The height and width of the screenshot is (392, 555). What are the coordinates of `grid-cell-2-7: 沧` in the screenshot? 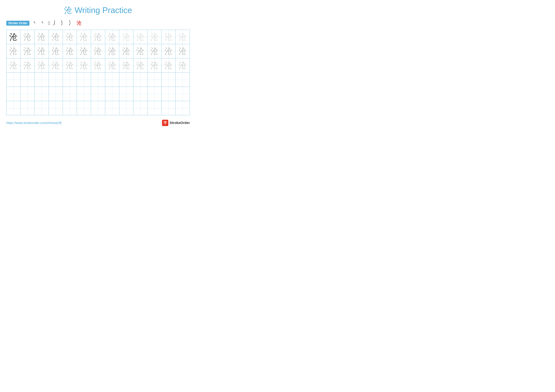 It's located at (98, 51).